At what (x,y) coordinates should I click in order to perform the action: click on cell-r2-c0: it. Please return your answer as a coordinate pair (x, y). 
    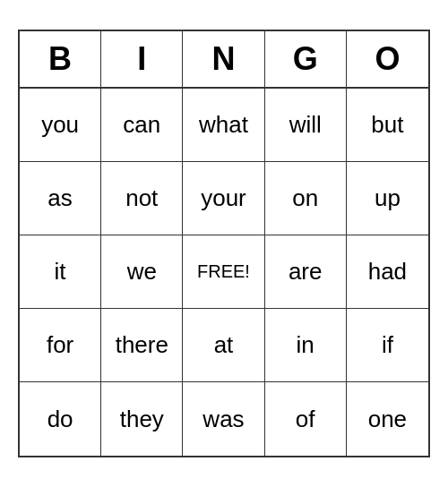
    Looking at the image, I should click on (61, 272).